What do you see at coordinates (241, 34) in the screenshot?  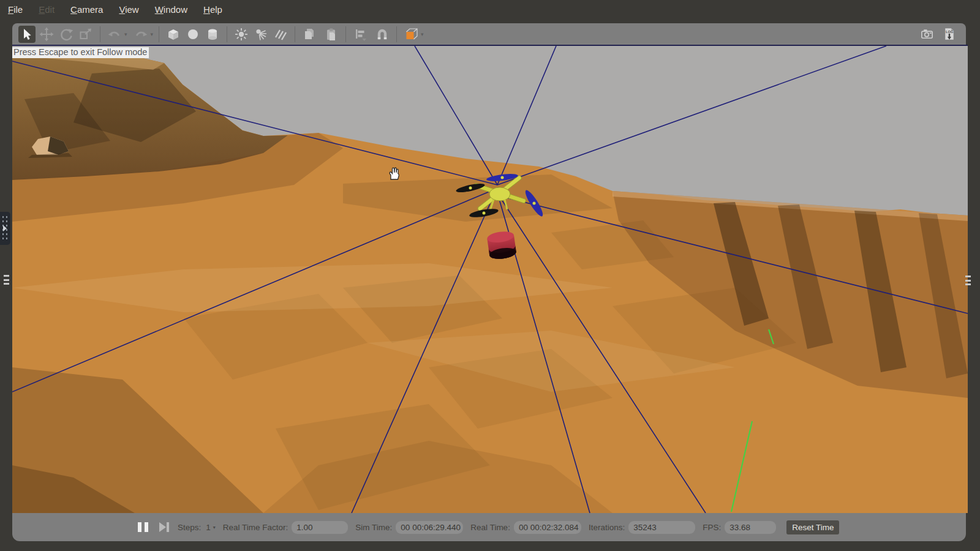 I see `point-light-icon` at bounding box center [241, 34].